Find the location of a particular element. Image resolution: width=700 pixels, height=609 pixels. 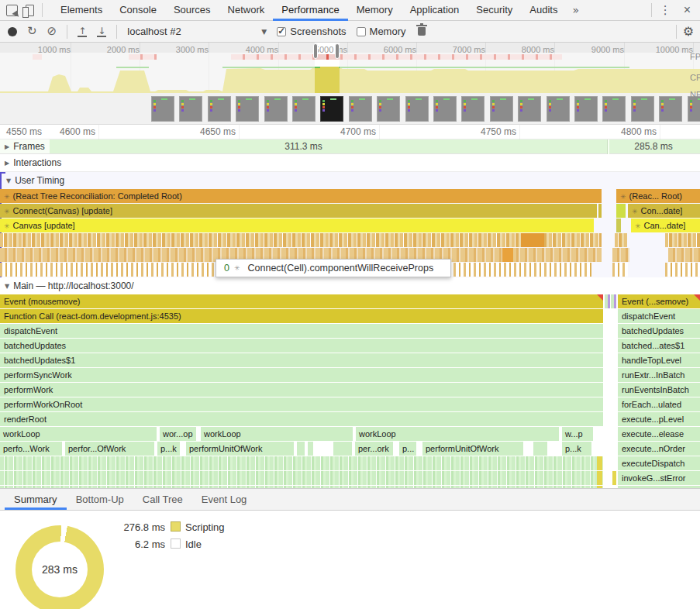

device-toolbar-icon is located at coordinates (29, 11).